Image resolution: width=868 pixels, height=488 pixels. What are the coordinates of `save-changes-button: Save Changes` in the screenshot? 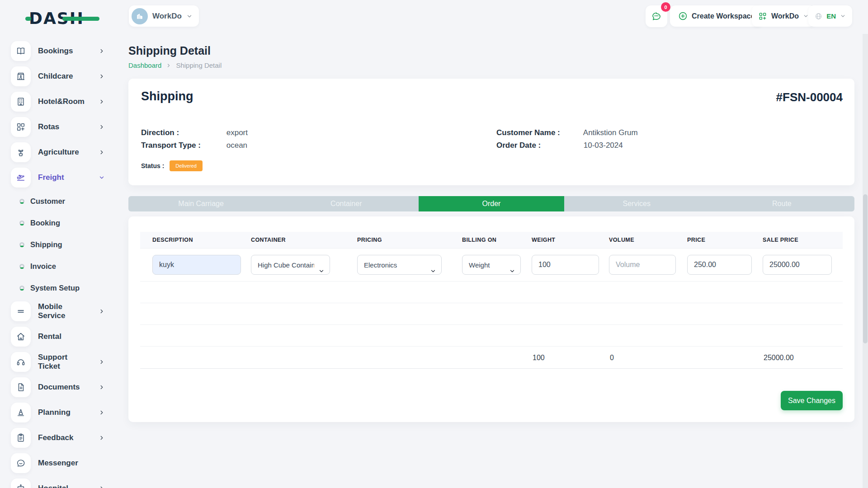 It's located at (812, 400).